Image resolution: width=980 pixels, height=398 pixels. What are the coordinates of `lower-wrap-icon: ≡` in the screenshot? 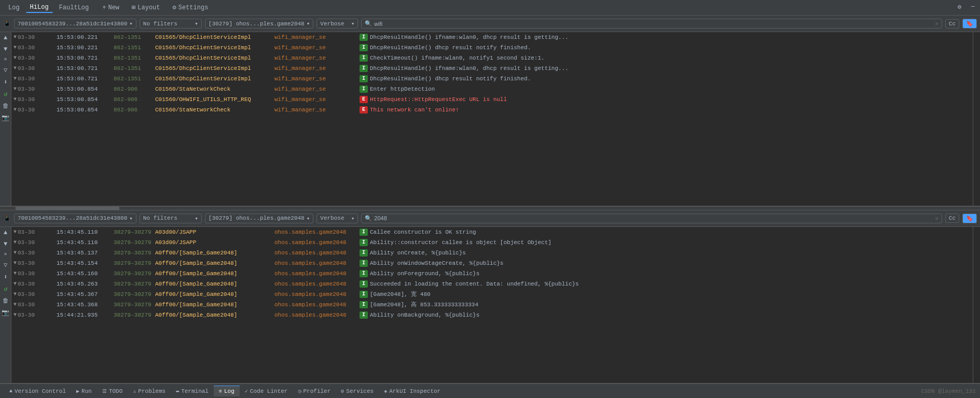 It's located at (6, 254).